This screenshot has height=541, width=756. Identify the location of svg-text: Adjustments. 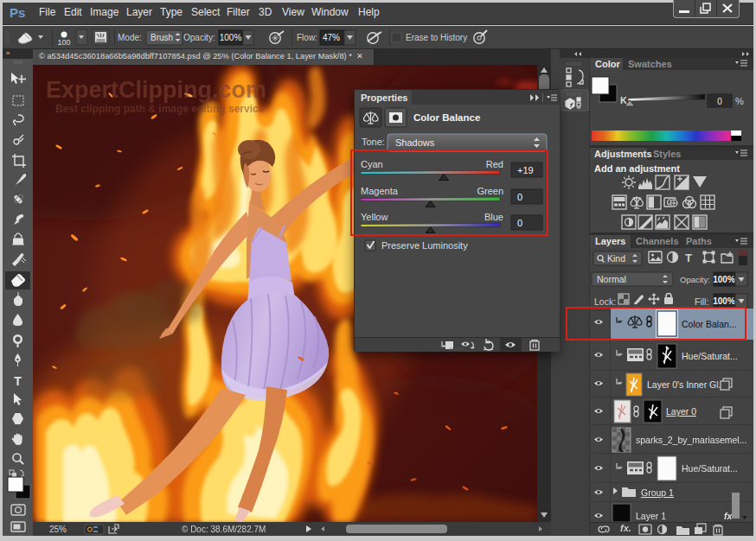
(623, 154).